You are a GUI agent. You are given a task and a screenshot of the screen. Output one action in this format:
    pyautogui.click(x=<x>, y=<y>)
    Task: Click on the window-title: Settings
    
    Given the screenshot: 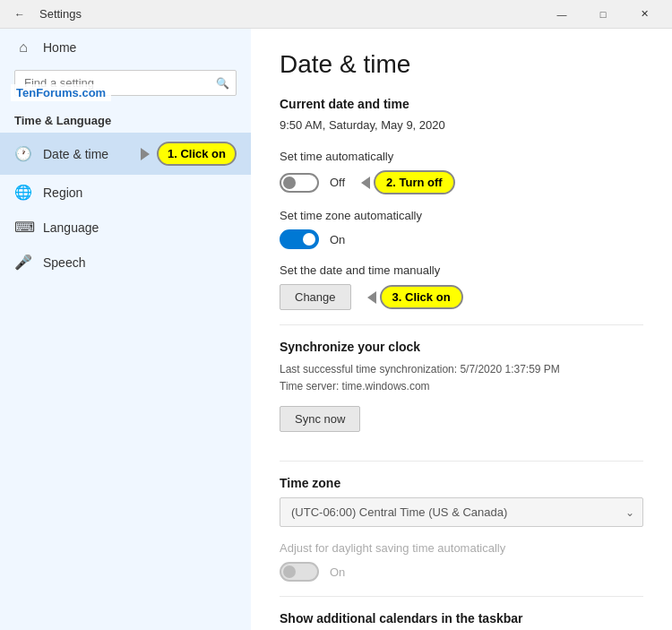 What is the action you would take?
    pyautogui.click(x=61, y=14)
    